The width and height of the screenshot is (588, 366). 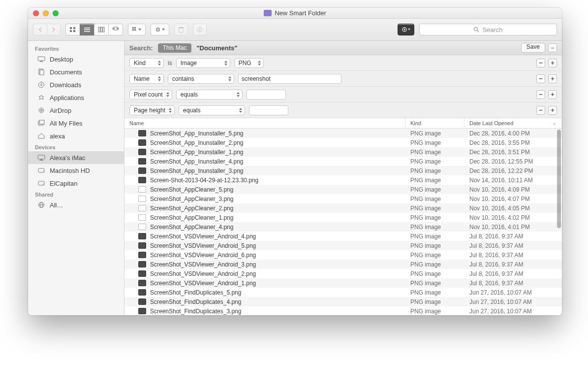 What do you see at coordinates (343, 48) in the screenshot?
I see `search-scope-bar: Search: This Mac "Documents" Save −` at bounding box center [343, 48].